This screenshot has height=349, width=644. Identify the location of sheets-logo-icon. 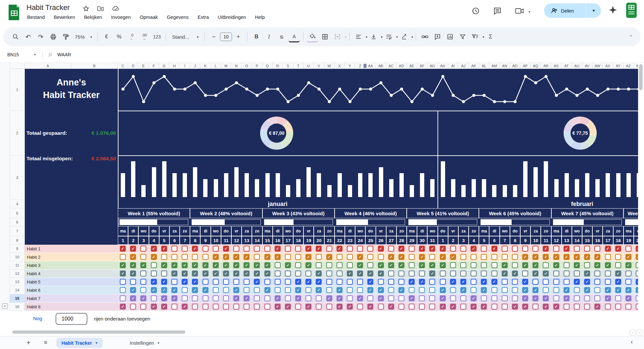
(14, 12).